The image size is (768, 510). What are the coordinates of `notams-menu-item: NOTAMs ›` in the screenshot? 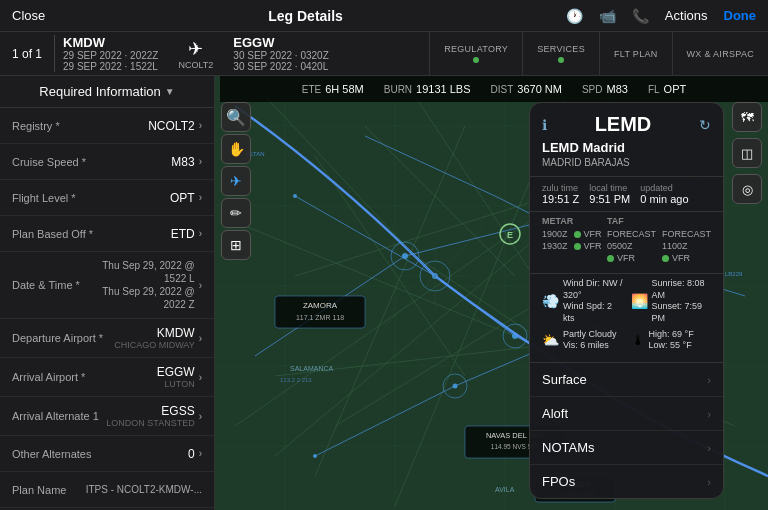 It's located at (626, 448).